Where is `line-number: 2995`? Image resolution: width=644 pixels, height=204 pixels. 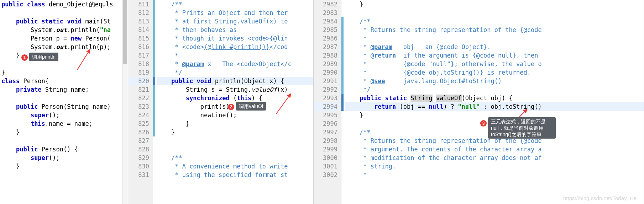 line-number: 2995 is located at coordinates (325, 115).